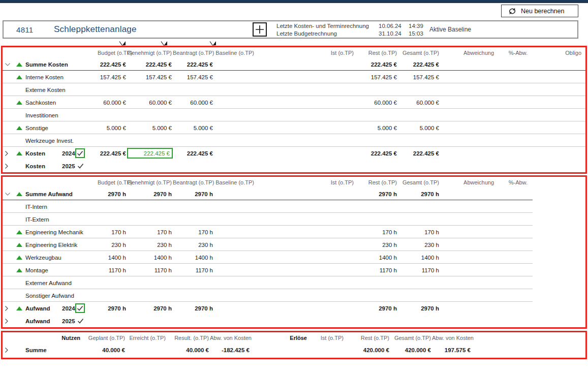 The width and height of the screenshot is (588, 375). Describe the element at coordinates (193, 53) in the screenshot. I see `column-header-beantragt: Beantragt (o.TP)` at that location.